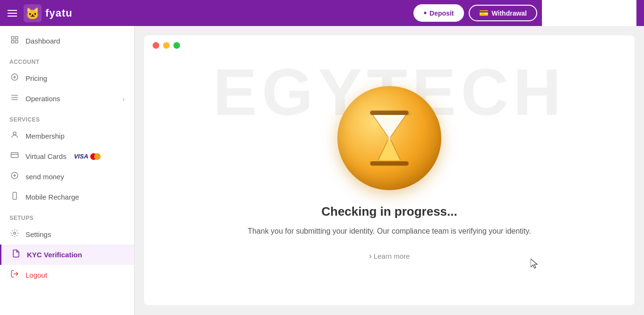 The image size is (644, 315). What do you see at coordinates (15, 79) in the screenshot?
I see `pricing-icon` at bounding box center [15, 79].